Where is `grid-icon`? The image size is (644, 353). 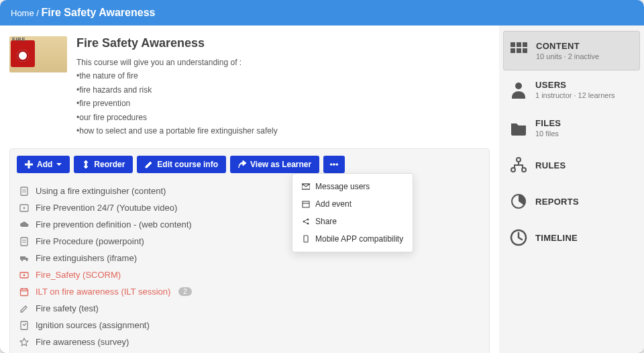 grid-icon is located at coordinates (519, 51).